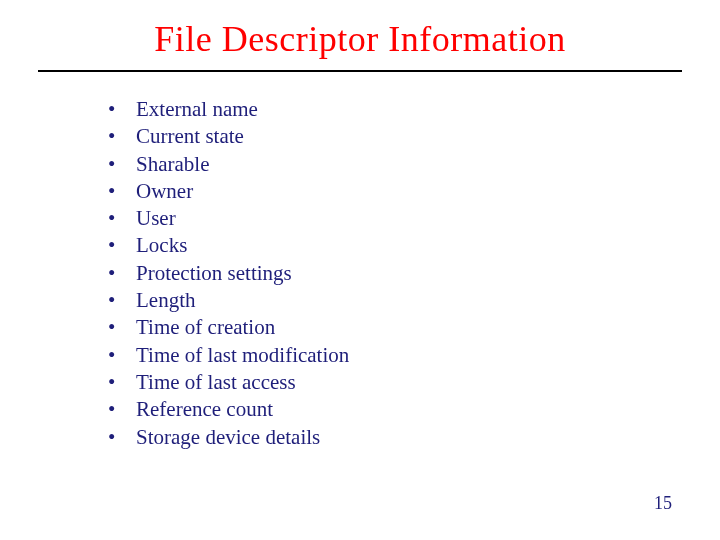  I want to click on list-item: • Current state, so click(414, 136).